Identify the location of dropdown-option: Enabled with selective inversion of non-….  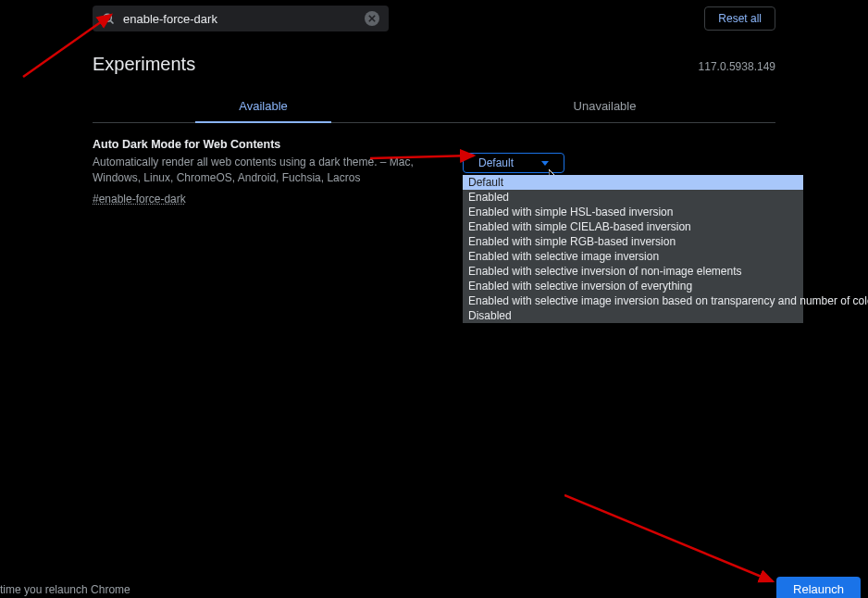
(633, 271).